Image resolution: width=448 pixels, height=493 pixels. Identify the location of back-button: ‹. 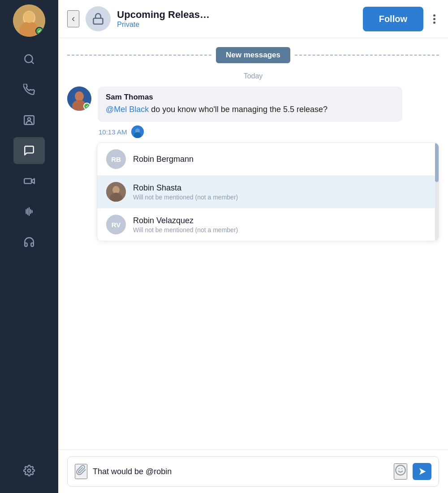
(73, 19).